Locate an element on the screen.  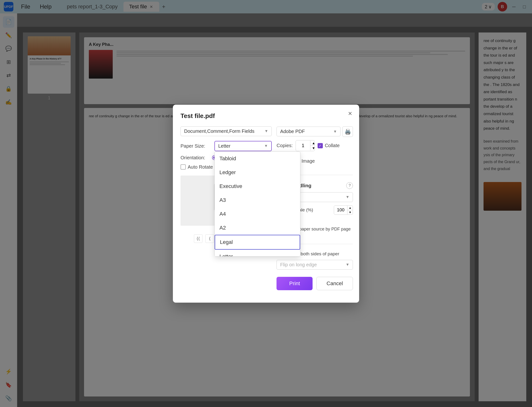
paper-size-dropdown: Tabloid Ledger Executive A3 A4 A2 Legal … is located at coordinates (257, 204).